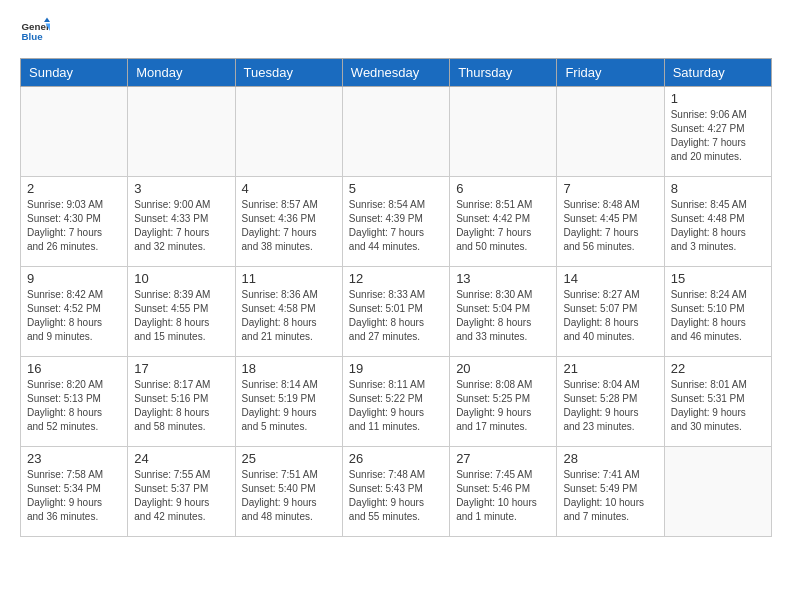  I want to click on logo-icon: General Blue, so click(35, 31).